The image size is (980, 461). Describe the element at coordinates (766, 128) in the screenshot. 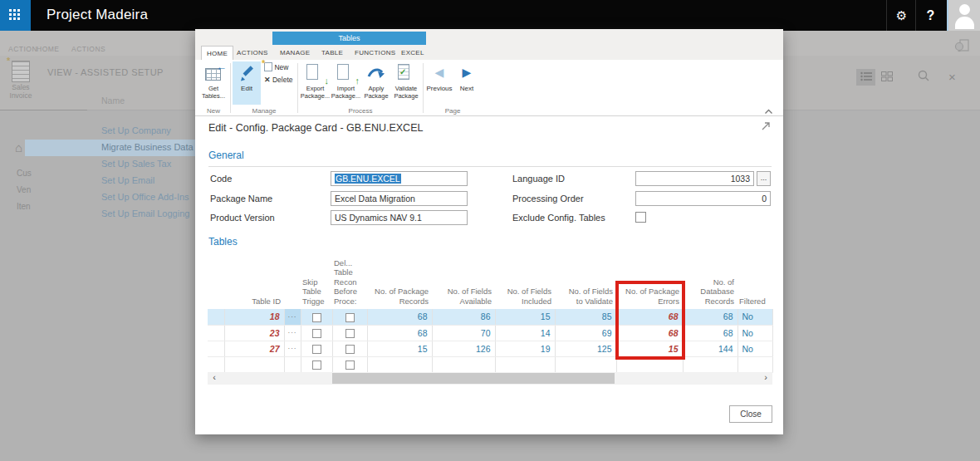

I see `expand-window-icon` at that location.